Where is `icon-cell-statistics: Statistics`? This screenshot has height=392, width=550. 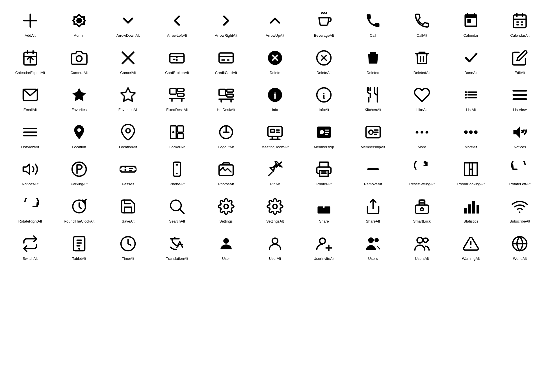
icon-cell-statistics: Statistics is located at coordinates (471, 210).